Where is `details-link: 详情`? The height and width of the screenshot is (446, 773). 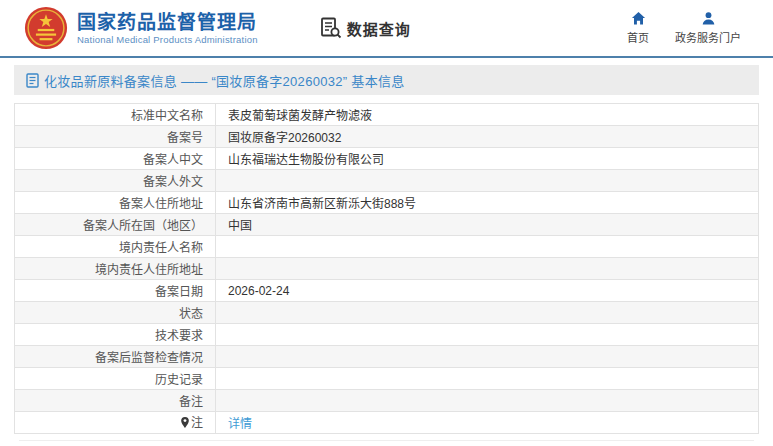
details-link: 详情 is located at coordinates (240, 424).